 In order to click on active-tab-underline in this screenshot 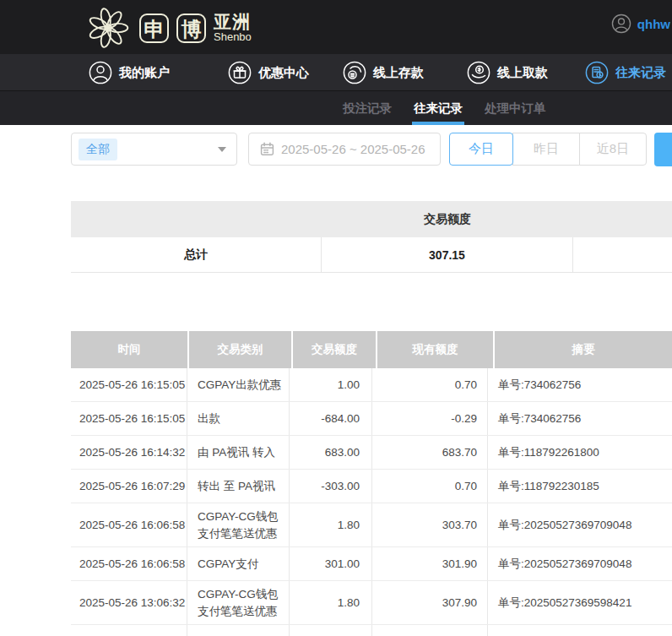, I will do `click(438, 123)`.